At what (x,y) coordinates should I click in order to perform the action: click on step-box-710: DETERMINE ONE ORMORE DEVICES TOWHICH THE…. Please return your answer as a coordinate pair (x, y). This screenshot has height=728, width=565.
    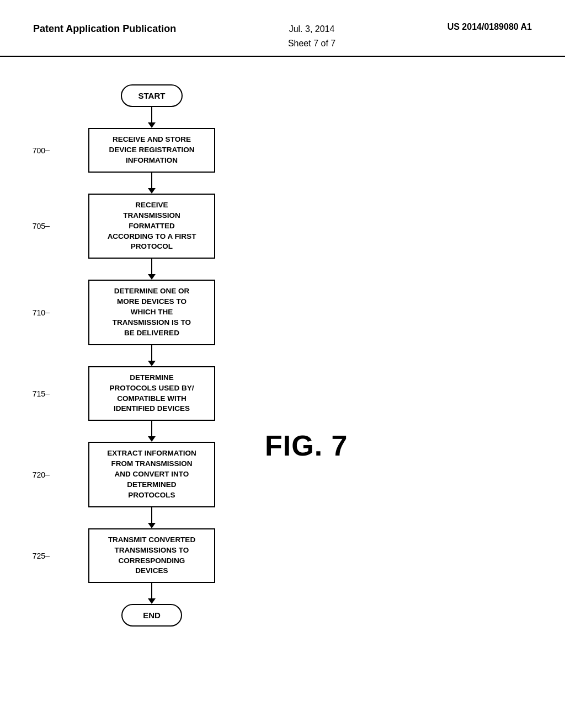
    Looking at the image, I should click on (152, 312).